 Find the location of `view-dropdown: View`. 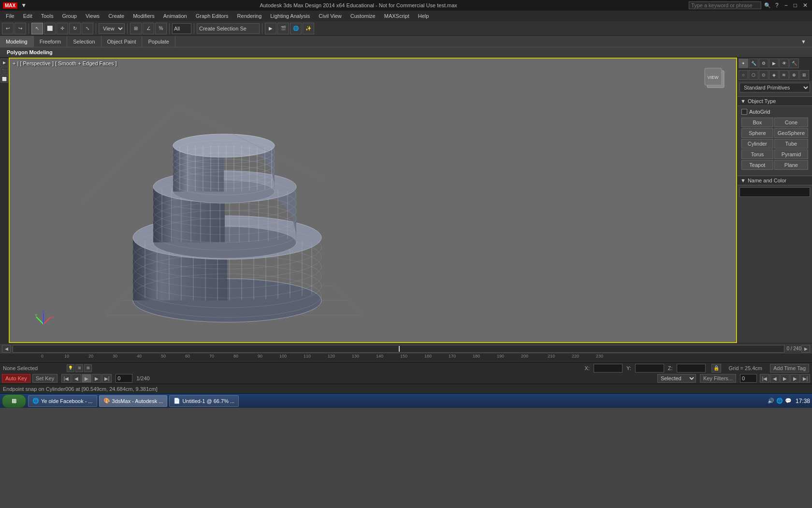

view-dropdown: View is located at coordinates (112, 29).